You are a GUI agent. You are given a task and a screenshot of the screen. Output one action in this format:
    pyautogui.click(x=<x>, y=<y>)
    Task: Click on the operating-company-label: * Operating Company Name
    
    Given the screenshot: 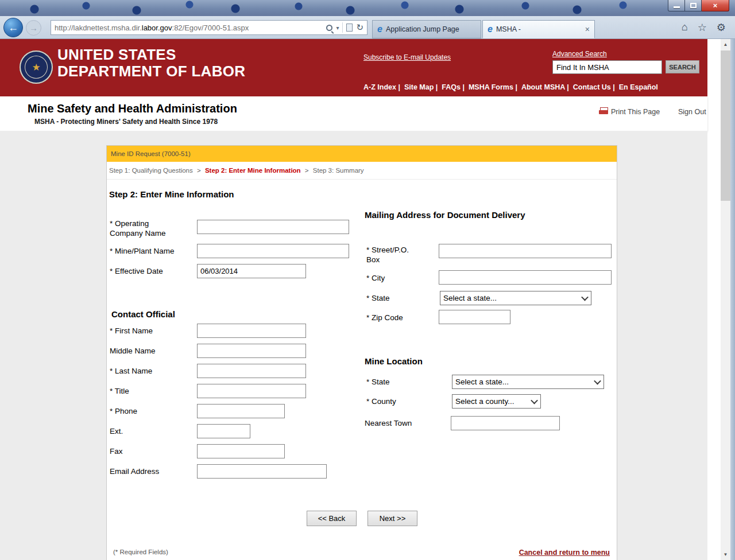 What is the action you would take?
    pyautogui.click(x=144, y=228)
    